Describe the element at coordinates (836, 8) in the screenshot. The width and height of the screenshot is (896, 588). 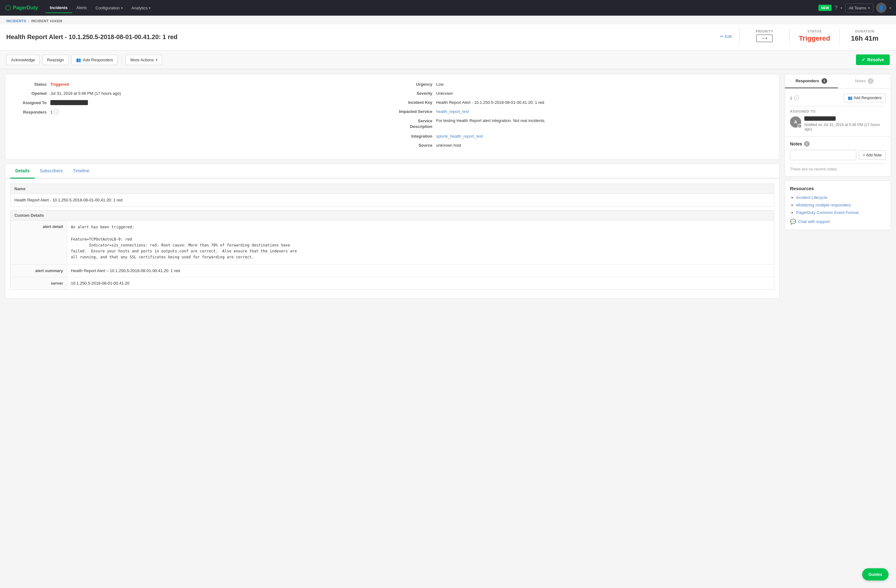
I see `help-icon: ?` at that location.